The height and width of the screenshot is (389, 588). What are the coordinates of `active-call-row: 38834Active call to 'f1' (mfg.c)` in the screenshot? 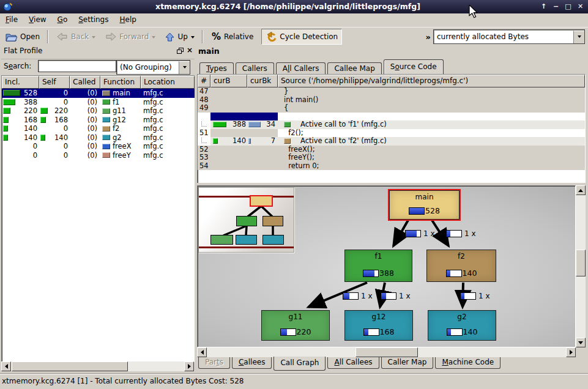 It's located at (392, 125).